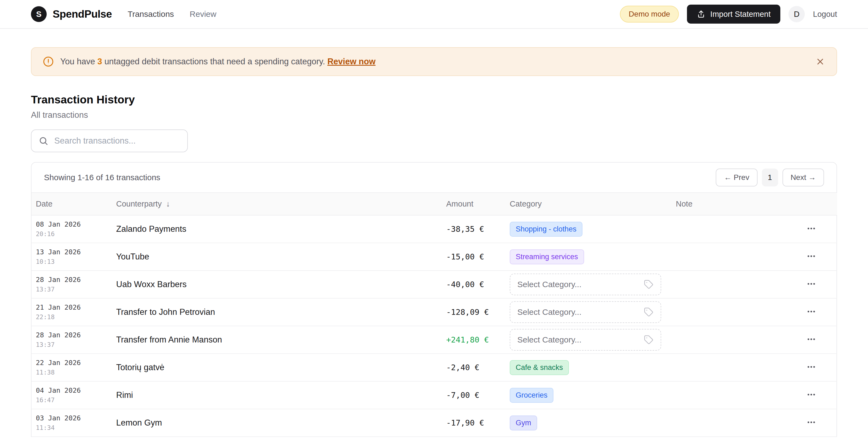 Image resolution: width=868 pixels, height=444 pixels. I want to click on user-avatar: D, so click(797, 14).